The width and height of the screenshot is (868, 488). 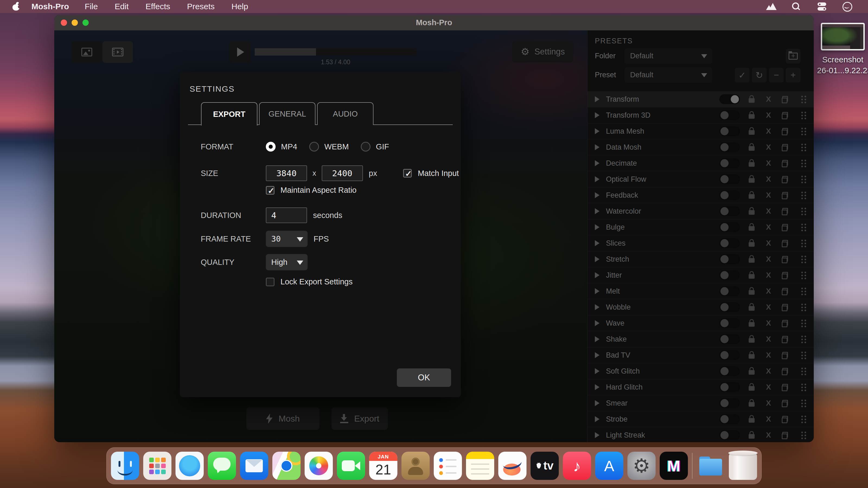 What do you see at coordinates (701, 403) in the screenshot?
I see `effect-row-smear: SmearX` at bounding box center [701, 403].